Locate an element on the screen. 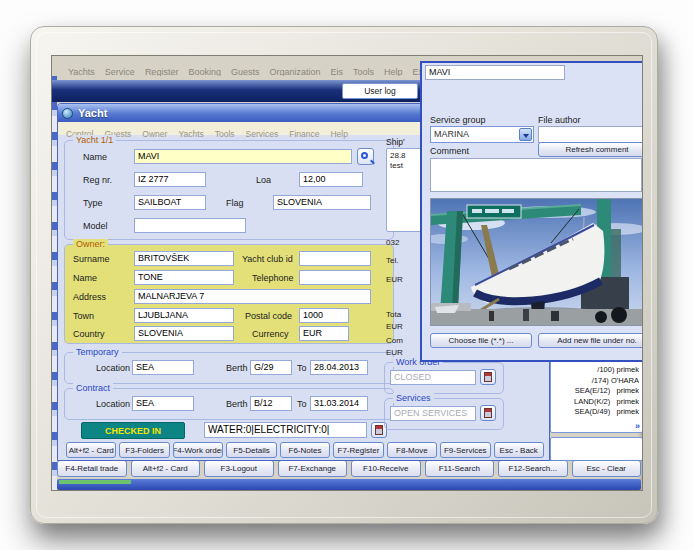  function-button: F9-Services is located at coordinates (465, 450).